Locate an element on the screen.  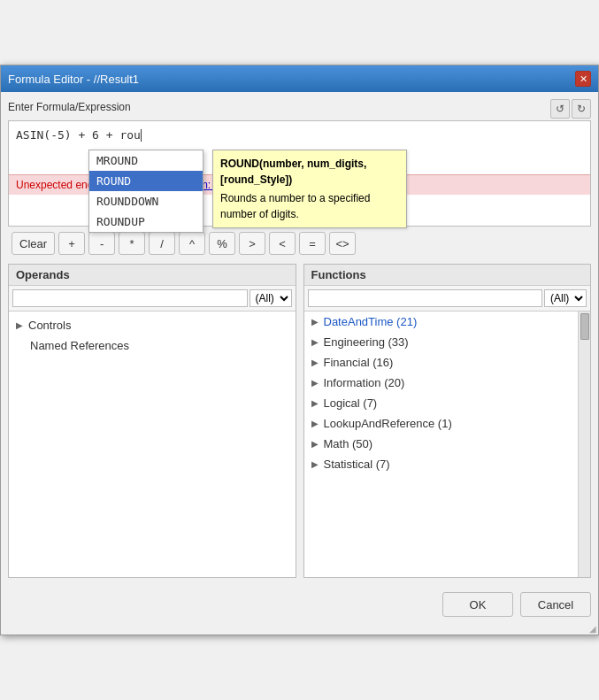
autocomplete-item-roundup: ROUNDUP is located at coordinates (146, 221).